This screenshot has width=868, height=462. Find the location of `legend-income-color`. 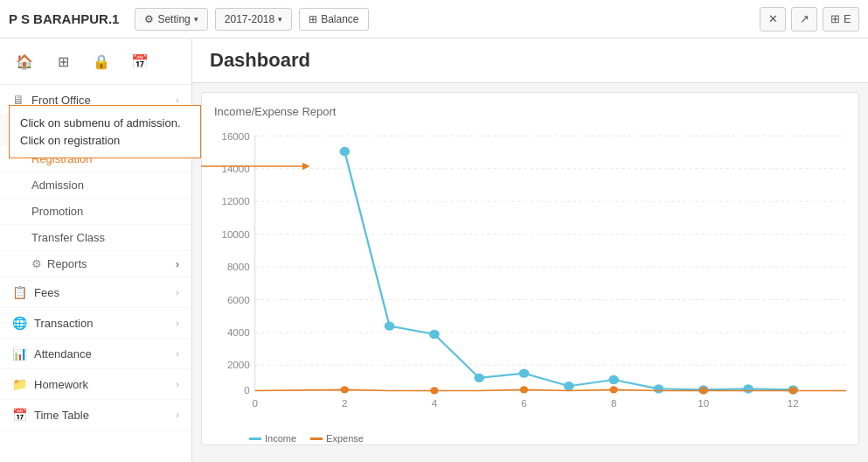

legend-income-color is located at coordinates (255, 439).